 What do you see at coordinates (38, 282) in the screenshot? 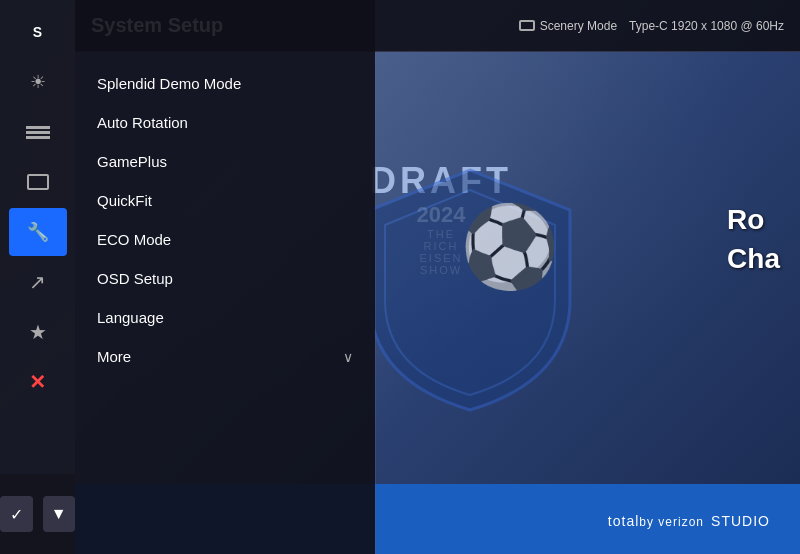
I see `sidebar-item-shortcut: ↗` at bounding box center [38, 282].